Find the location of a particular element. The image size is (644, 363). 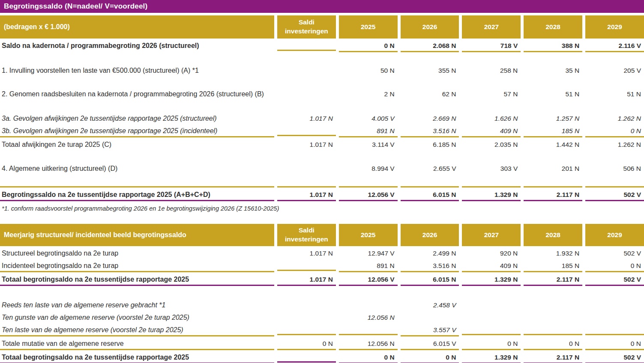

table-row: 3b. Gevolgen afwijkingen 2e tussentijdse… is located at coordinates (322, 131).